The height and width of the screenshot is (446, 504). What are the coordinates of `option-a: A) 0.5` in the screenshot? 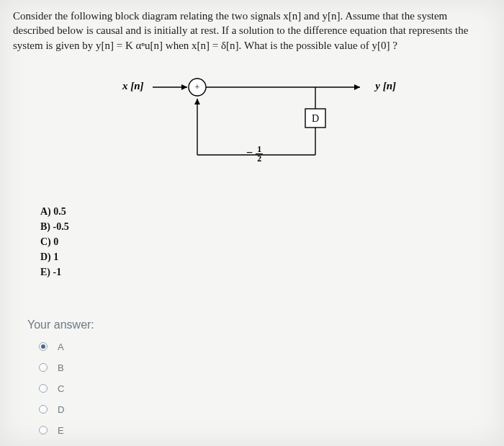 It's located at (266, 212).